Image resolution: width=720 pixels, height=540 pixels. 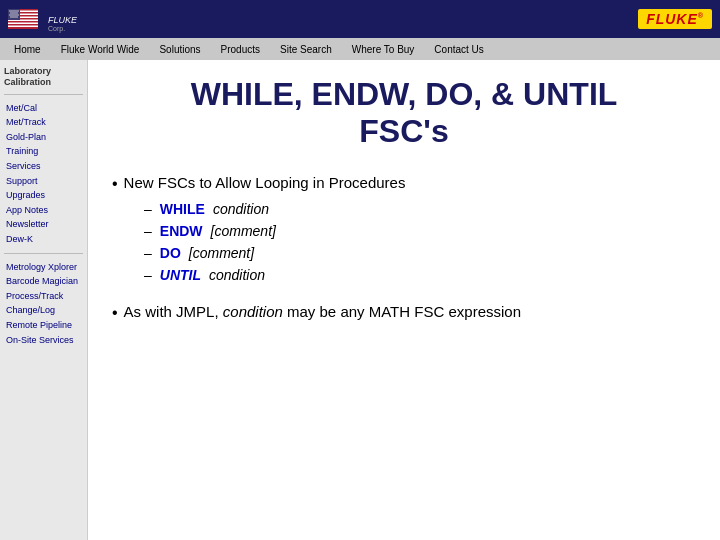 What do you see at coordinates (44, 310) in the screenshot?
I see `sidebar-item-change-log: Change/Log` at bounding box center [44, 310].